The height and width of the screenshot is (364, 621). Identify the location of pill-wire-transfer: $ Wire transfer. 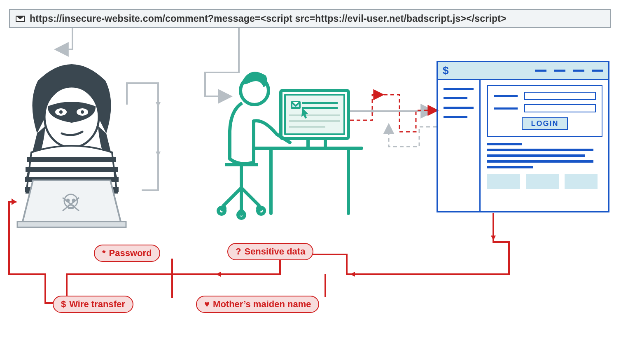
(93, 304).